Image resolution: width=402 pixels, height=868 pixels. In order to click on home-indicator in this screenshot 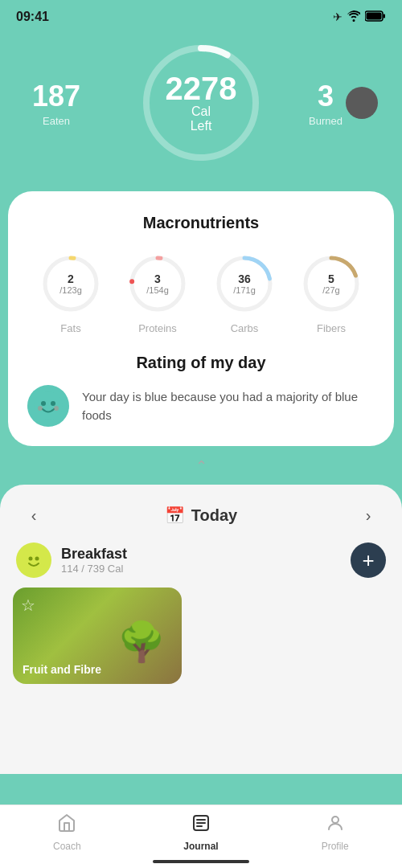, I will do `click(201, 862)`.